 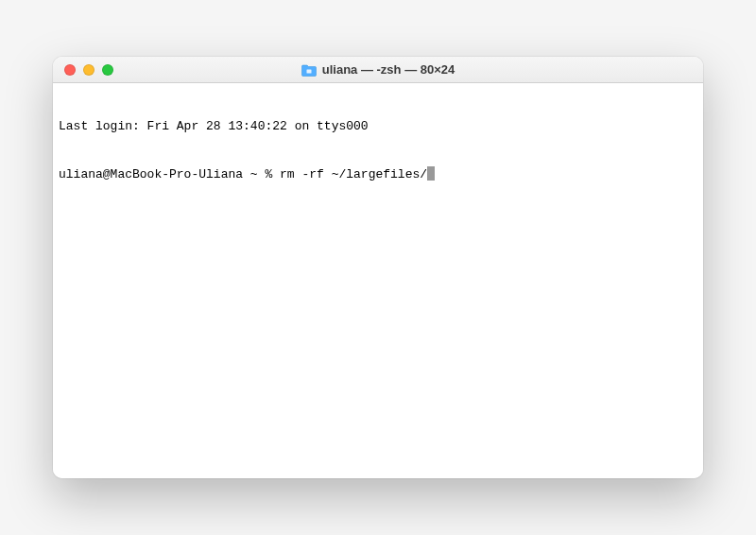 I want to click on prompt-line: uliana@MacBook-Pro-Uliana ~ % rm -rf ~/l…, so click(x=378, y=175).